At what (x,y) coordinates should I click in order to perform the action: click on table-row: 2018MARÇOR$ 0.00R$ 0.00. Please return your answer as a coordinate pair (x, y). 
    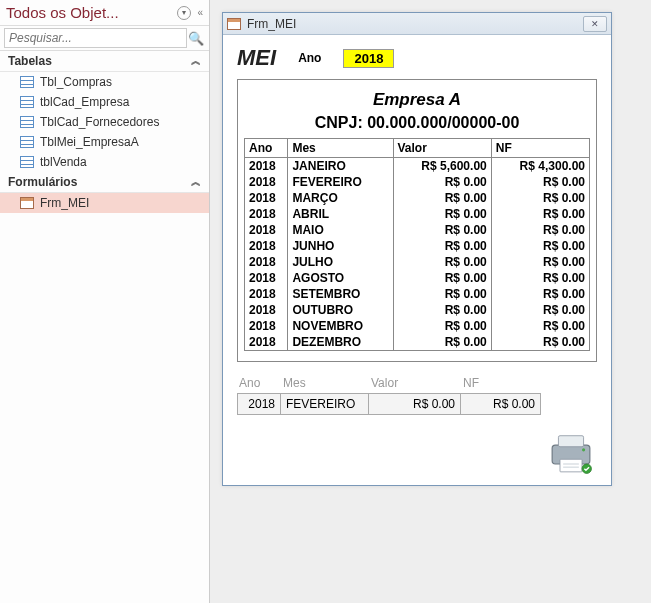
    Looking at the image, I should click on (418, 198).